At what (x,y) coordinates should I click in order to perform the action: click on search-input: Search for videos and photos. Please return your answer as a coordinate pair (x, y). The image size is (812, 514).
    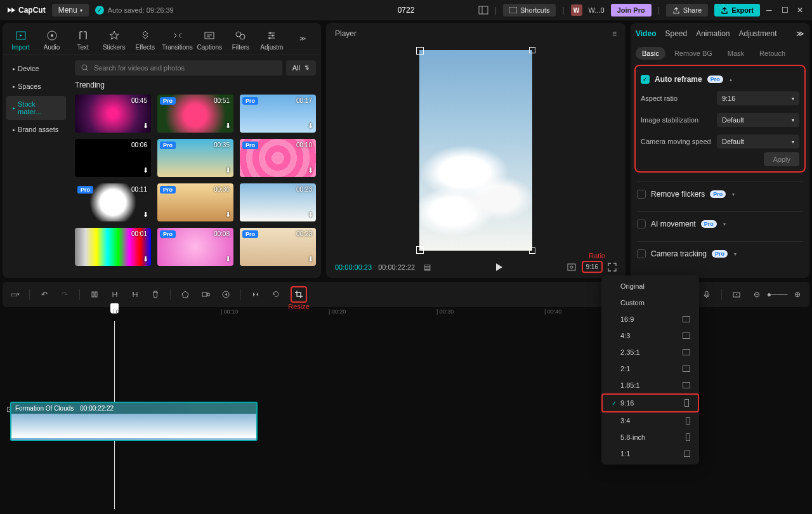
    Looking at the image, I should click on (179, 68).